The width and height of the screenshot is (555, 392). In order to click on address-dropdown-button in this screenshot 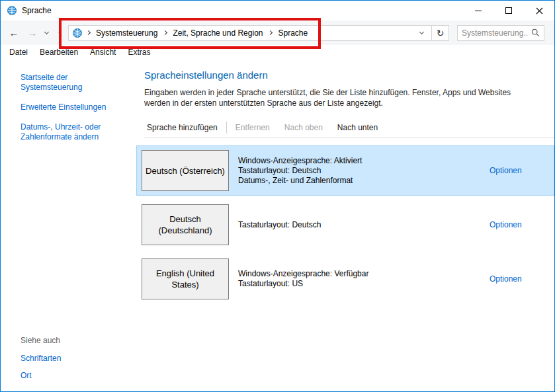, I will do `click(421, 33)`.